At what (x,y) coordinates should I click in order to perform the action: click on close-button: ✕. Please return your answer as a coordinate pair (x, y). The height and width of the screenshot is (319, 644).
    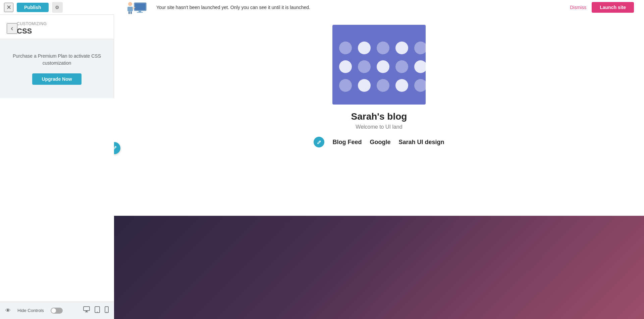
    Looking at the image, I should click on (9, 7).